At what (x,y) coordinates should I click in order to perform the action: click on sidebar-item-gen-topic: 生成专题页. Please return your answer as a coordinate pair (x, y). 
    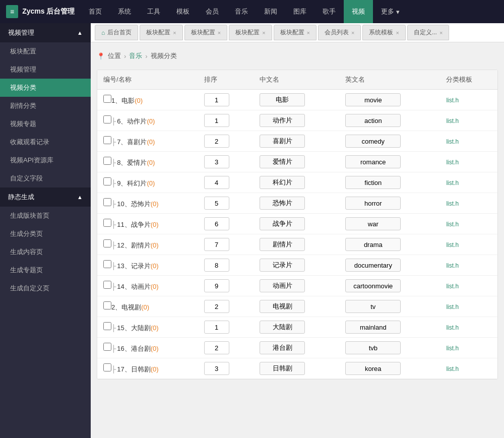
    Looking at the image, I should click on (45, 270).